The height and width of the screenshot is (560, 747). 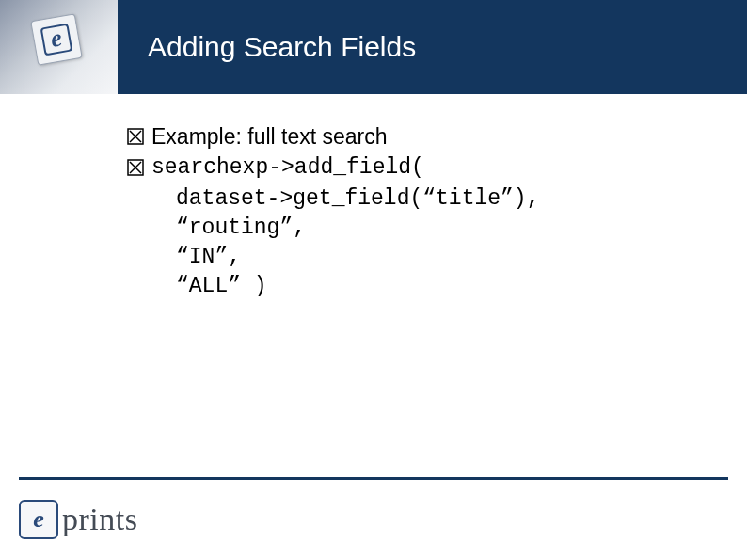 I want to click on footer-logo: e prints, so click(x=78, y=520).